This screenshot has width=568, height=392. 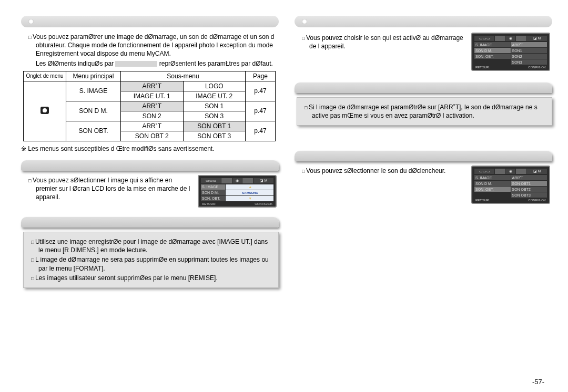 What do you see at coordinates (156, 246) in the screenshot?
I see `infobox-line: Utilisez une image enregistrØe pour l im…` at bounding box center [156, 246].